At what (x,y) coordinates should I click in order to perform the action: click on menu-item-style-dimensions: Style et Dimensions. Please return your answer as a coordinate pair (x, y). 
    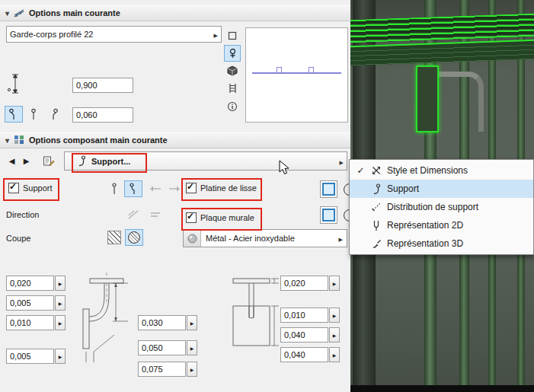
    Looking at the image, I should click on (442, 171).